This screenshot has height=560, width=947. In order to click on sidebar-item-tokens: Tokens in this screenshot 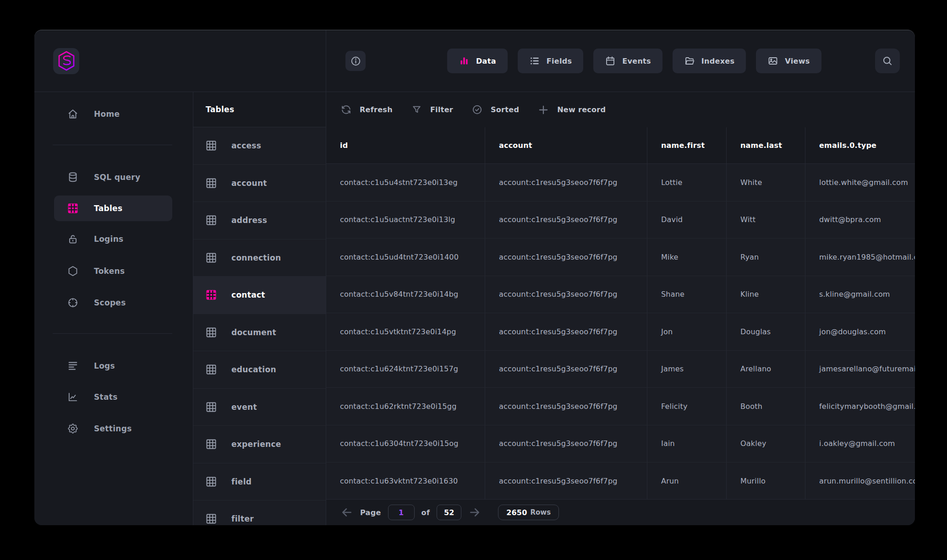, I will do `click(113, 271)`.